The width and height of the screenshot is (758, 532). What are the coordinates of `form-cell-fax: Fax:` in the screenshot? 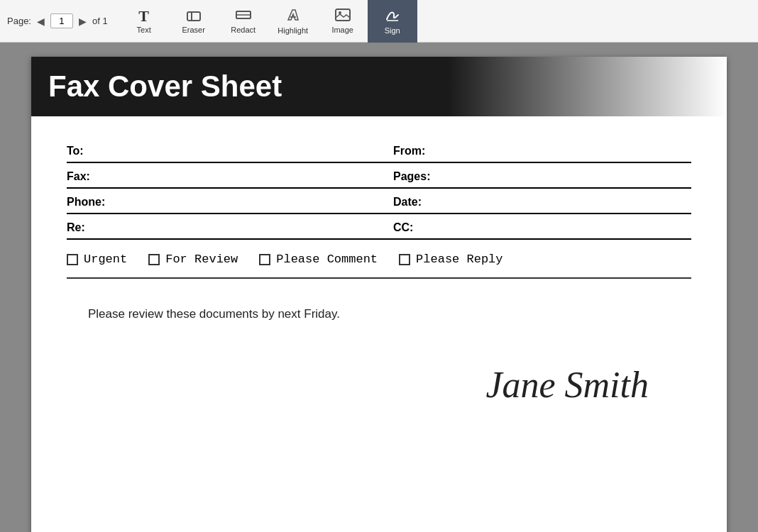 It's located at (223, 175).